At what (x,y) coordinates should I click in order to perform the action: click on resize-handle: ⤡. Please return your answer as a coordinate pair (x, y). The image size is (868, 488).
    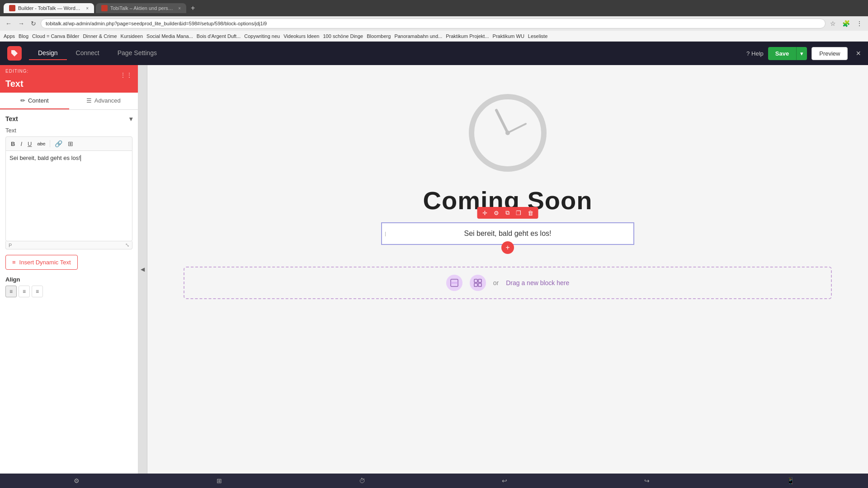
    Looking at the image, I should click on (127, 245).